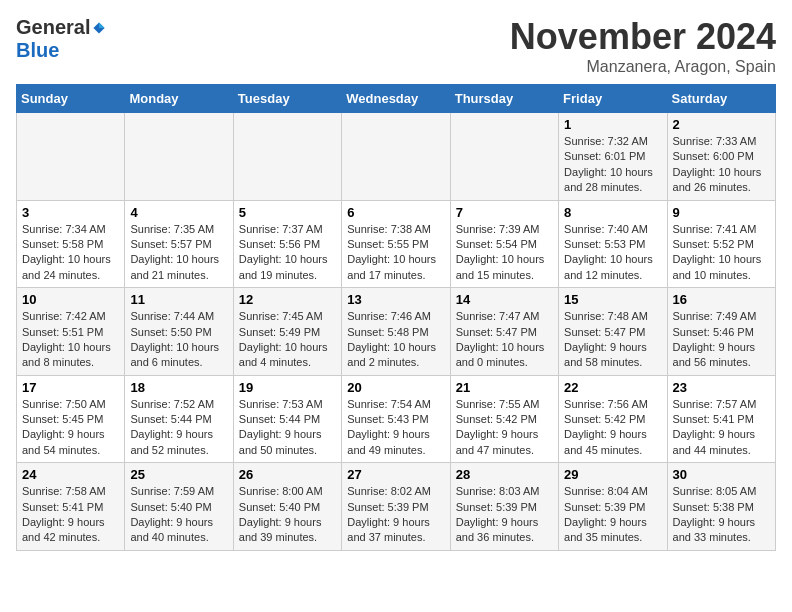 This screenshot has width=792, height=612. What do you see at coordinates (70, 212) in the screenshot?
I see `day-number: 3` at bounding box center [70, 212].